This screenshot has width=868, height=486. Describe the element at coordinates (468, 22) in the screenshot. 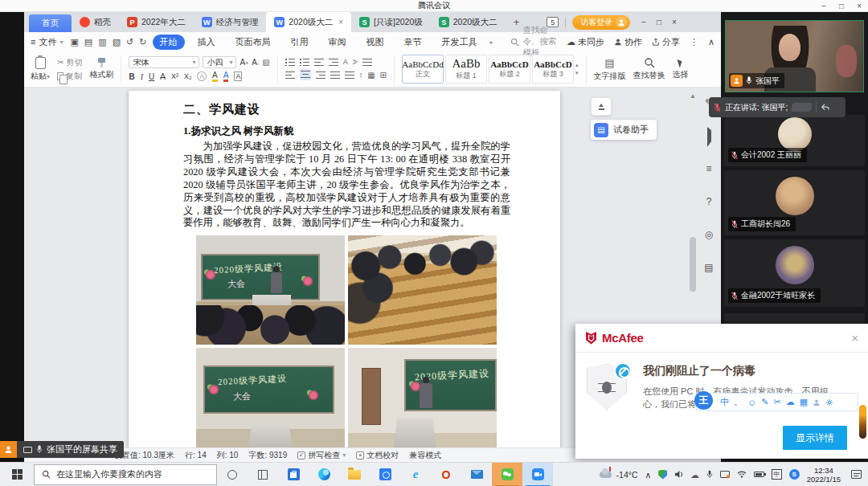

I see `tab-sheet-2020: S2020级大二` at that location.